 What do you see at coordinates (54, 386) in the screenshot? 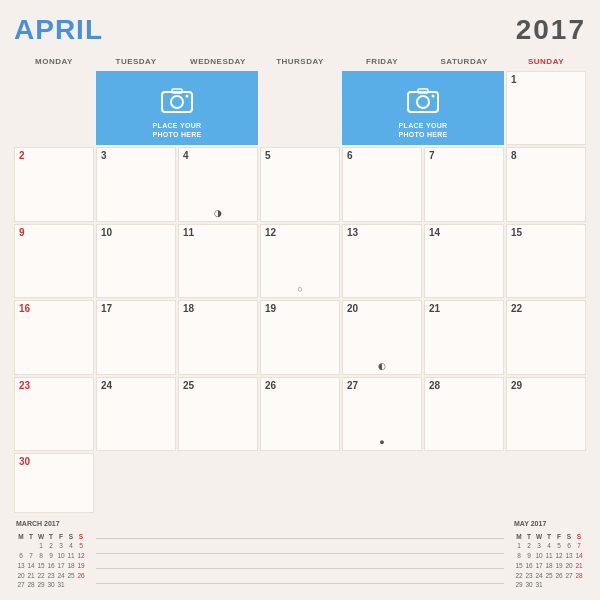
I see `day-23: 23` at bounding box center [54, 386].